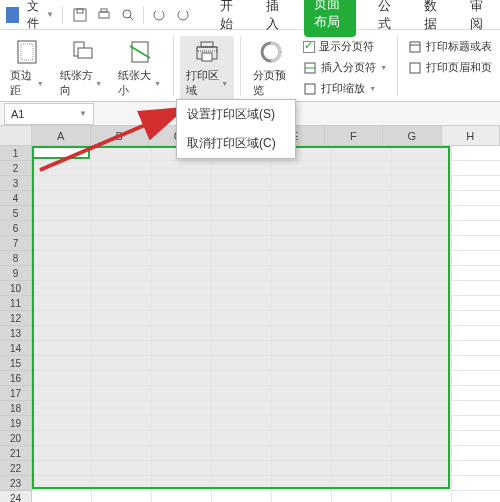  Describe the element at coordinates (16, 484) in the screenshot. I see `row-header: 23` at that location.